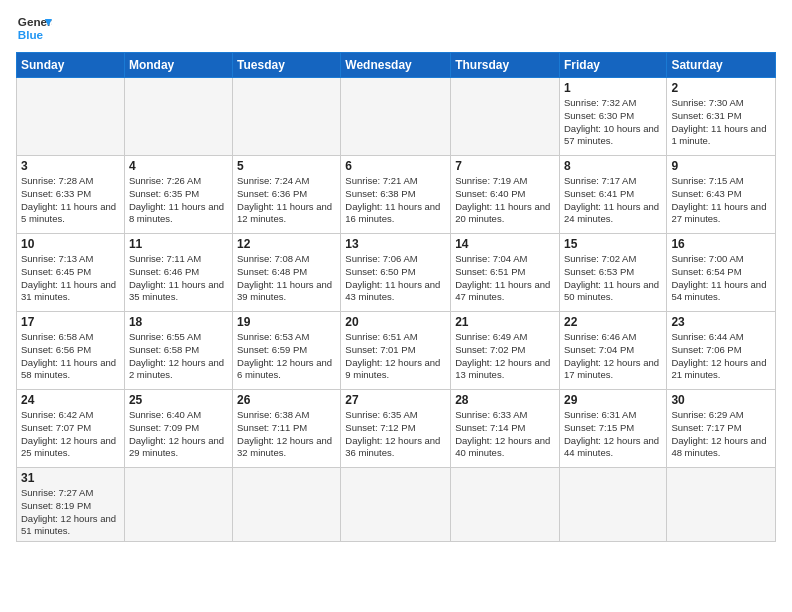 This screenshot has width=792, height=612. Describe the element at coordinates (287, 351) in the screenshot. I see `calendar-cell: 19Sunrise: 6:53 AM Sunset: 6:59 PM Dayli…` at that location.